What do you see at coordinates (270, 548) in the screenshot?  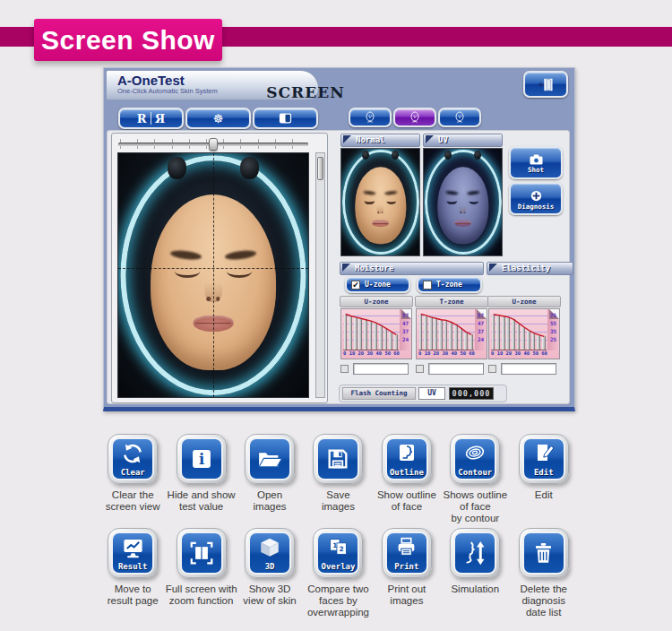 I see `cube-icon` at bounding box center [270, 548].